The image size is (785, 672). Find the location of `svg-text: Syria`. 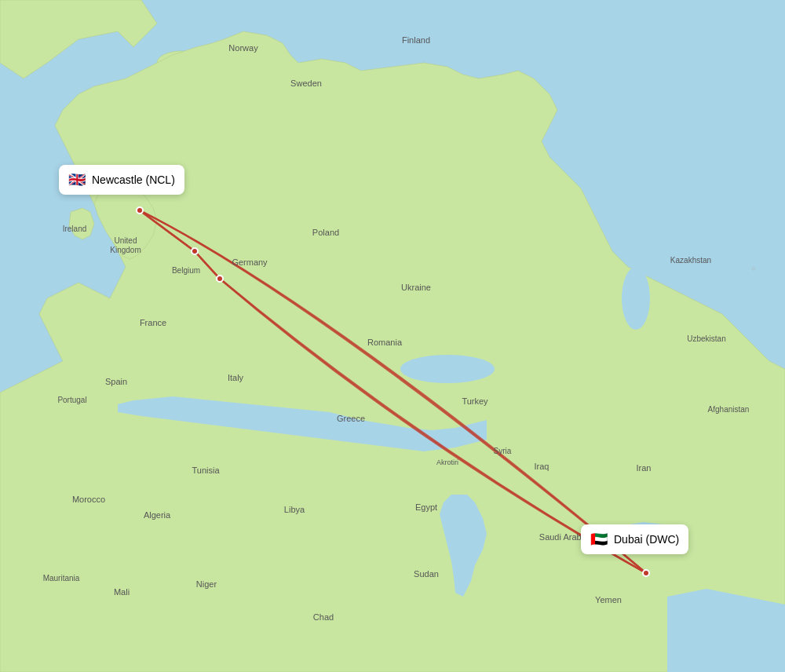

svg-text: Syria is located at coordinates (502, 451).